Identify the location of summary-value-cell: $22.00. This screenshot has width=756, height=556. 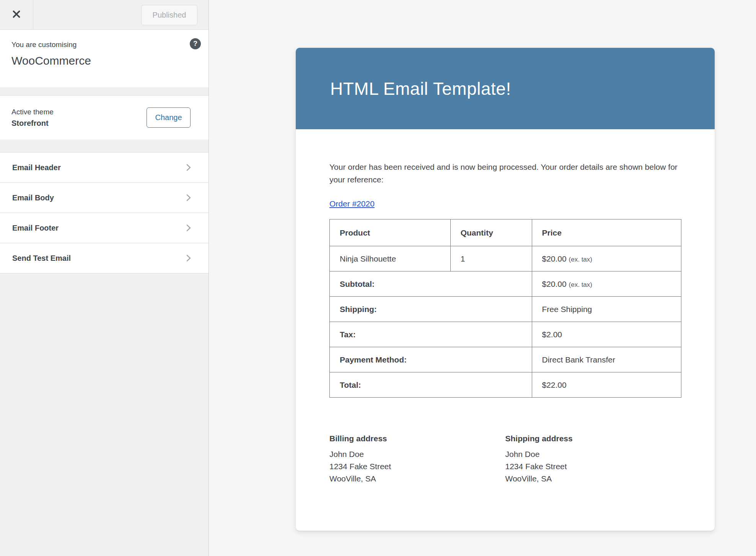
(607, 385).